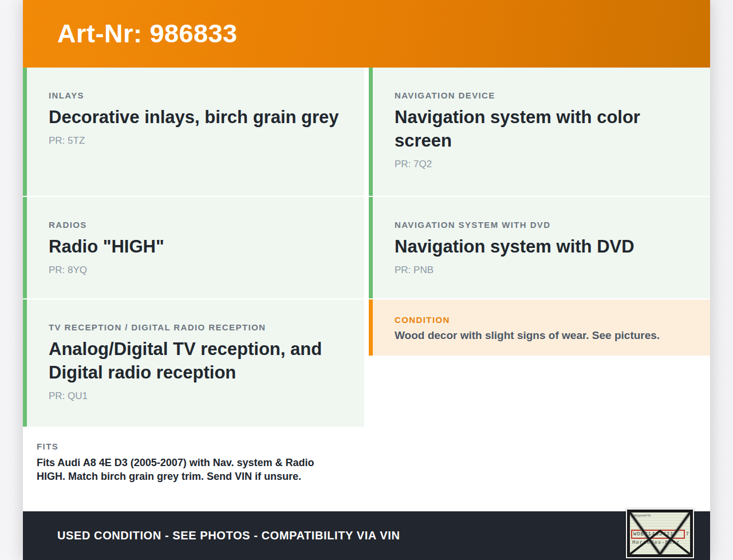 The height and width of the screenshot is (560, 733). I want to click on pr-code: PR: PNB, so click(541, 270).